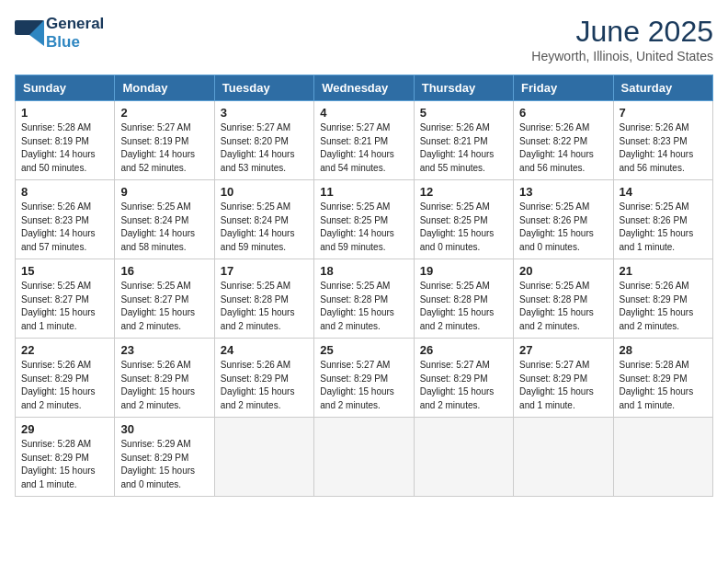  What do you see at coordinates (664, 350) in the screenshot?
I see `day-number: 28` at bounding box center [664, 350].